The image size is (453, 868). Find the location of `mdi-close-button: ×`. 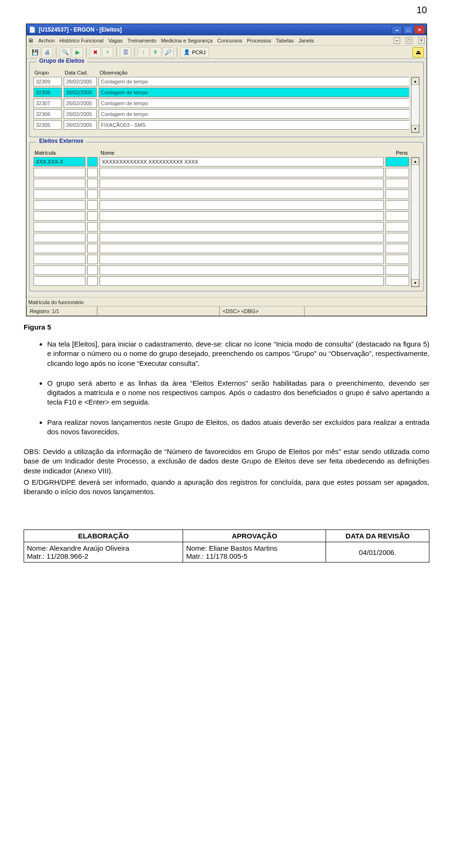

mdi-close-button: × is located at coordinates (421, 41).